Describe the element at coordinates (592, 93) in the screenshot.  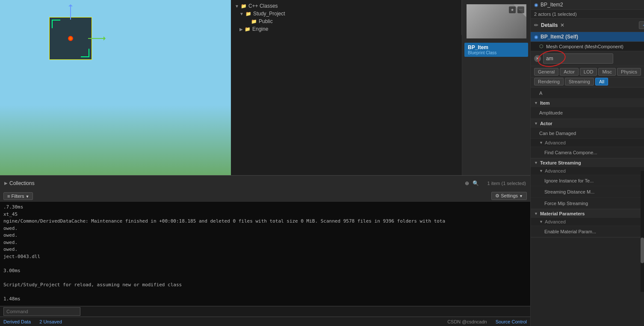
I see `color-a-label: A` at that location.